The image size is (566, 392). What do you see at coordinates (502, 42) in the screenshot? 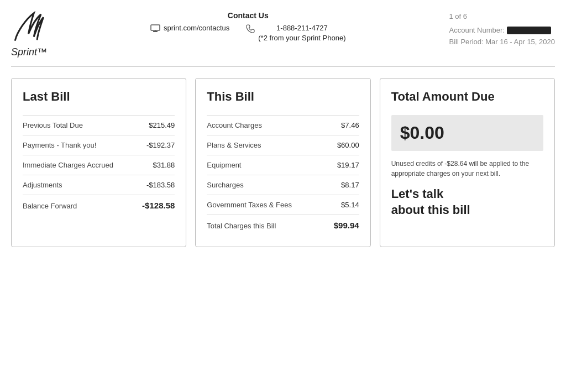
I see `bill-period: Bill Period: Mar 16 - Apr 15, 2020` at bounding box center [502, 42].